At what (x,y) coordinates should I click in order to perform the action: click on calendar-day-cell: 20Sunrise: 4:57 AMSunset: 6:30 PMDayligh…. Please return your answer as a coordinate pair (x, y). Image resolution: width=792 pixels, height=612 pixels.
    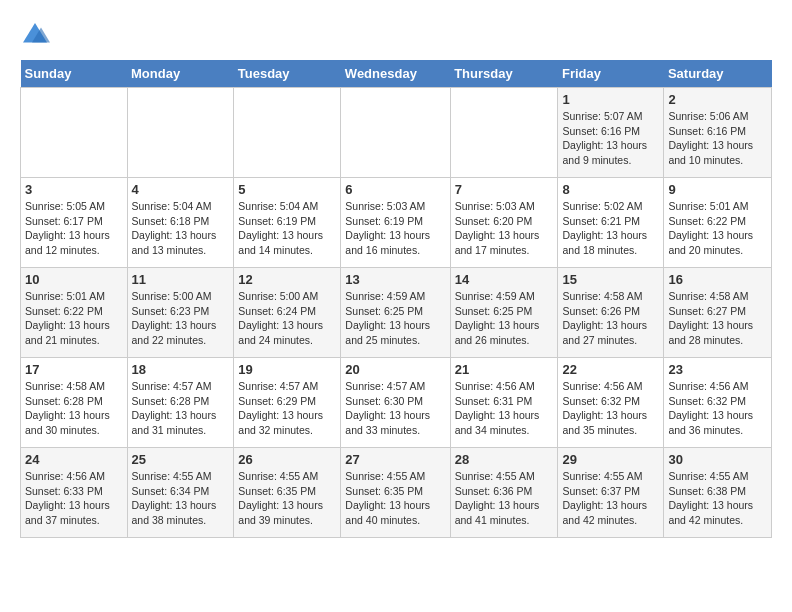
    Looking at the image, I should click on (396, 403).